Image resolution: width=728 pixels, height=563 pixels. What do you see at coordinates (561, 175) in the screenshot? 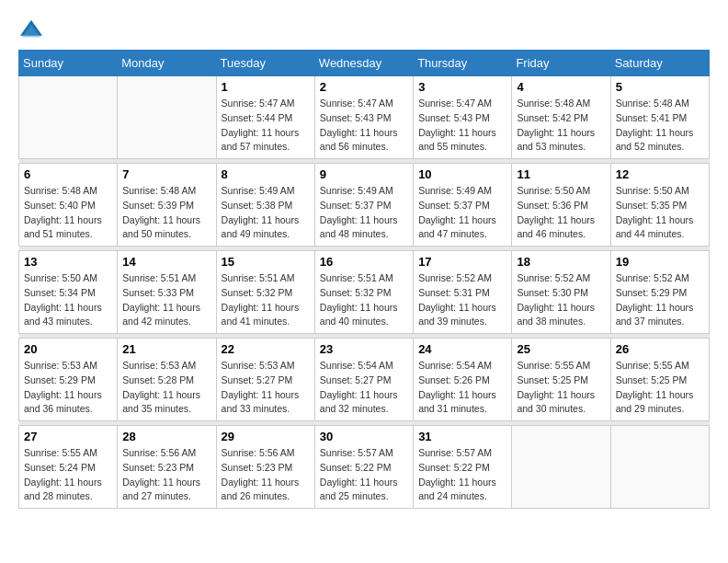
I see `day-number: 11` at bounding box center [561, 175].